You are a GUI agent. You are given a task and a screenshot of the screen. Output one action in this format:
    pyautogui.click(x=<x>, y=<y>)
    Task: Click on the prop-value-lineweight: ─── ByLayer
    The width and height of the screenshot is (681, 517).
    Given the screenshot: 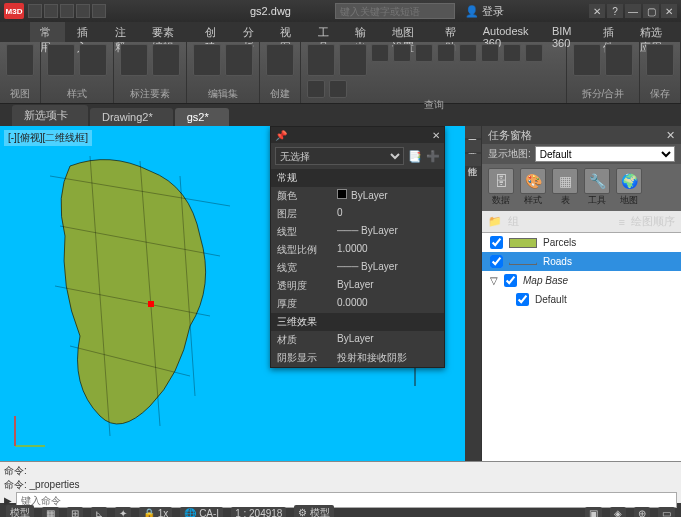 What is the action you would take?
    pyautogui.click(x=388, y=268)
    